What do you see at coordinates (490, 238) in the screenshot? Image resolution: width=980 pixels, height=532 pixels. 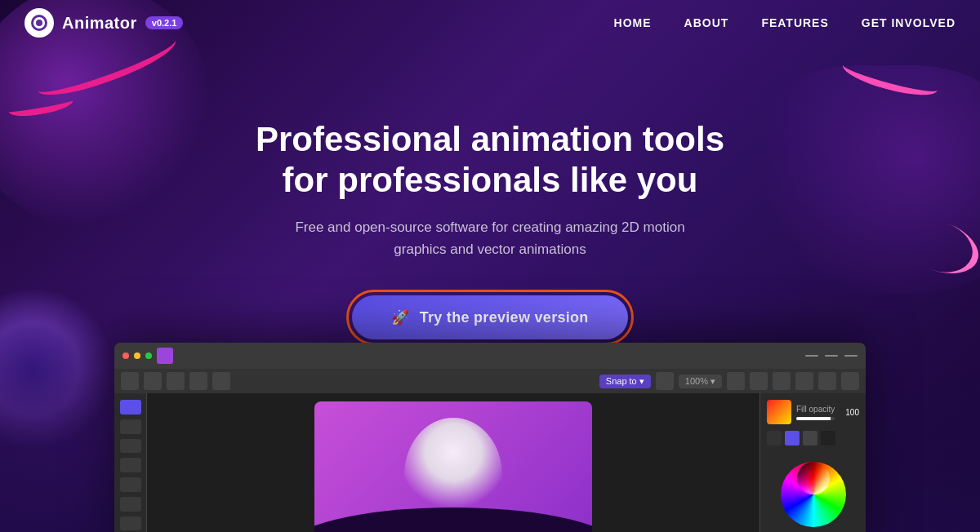 I see `hero-subtitle: Free and open-source software for creati…` at bounding box center [490, 238].